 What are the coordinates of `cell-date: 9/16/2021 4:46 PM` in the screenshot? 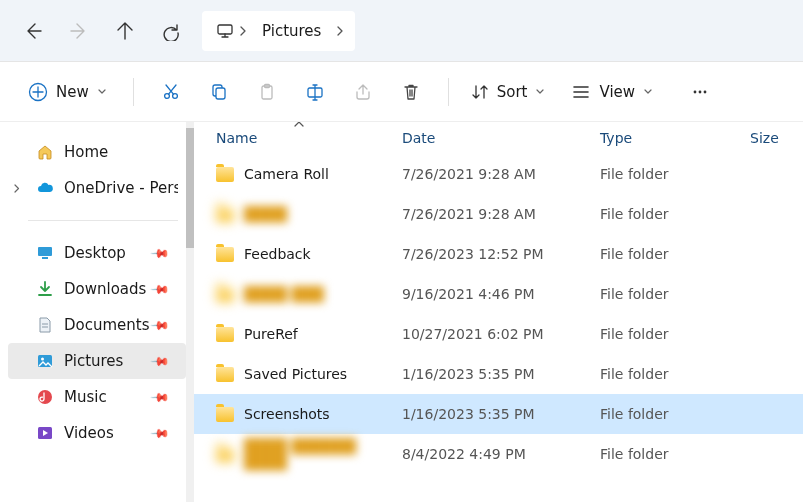 It's located at (501, 294).